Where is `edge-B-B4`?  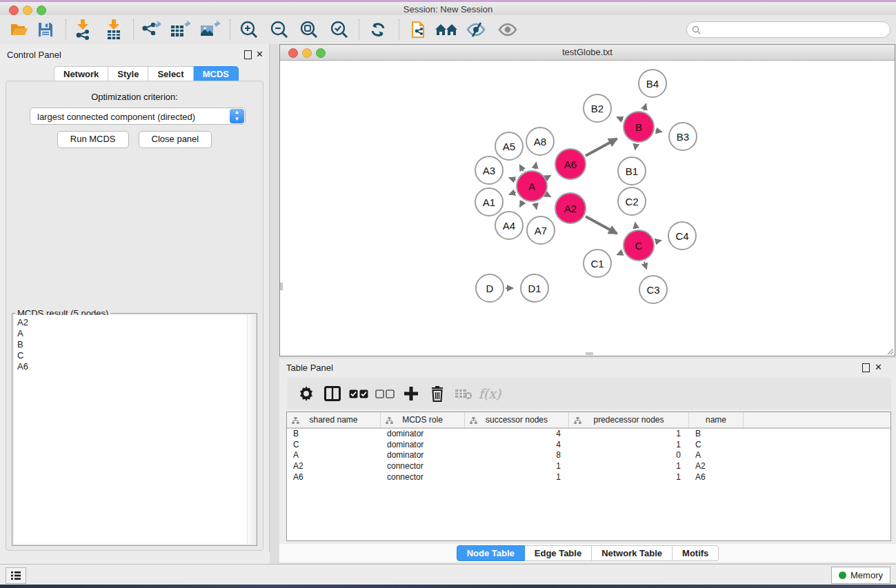
edge-B-B4 is located at coordinates (646, 108).